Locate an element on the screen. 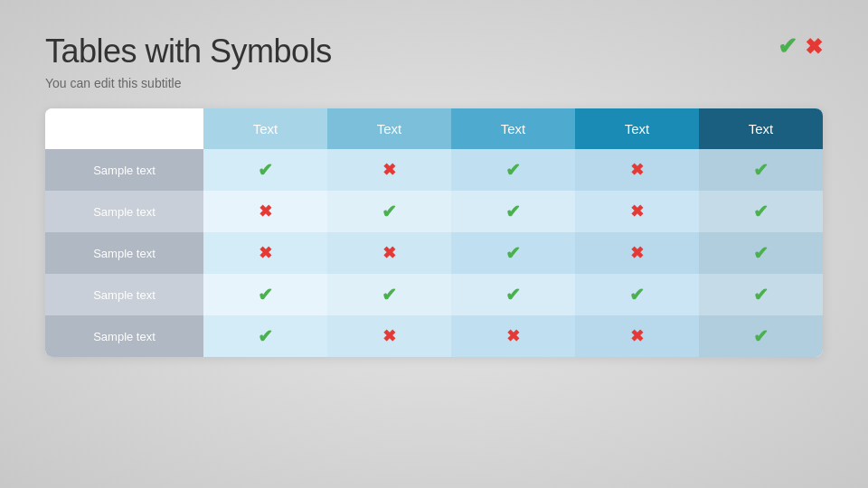 The width and height of the screenshot is (868, 488). cell-r2-c4: ✔ is located at coordinates (761, 253).